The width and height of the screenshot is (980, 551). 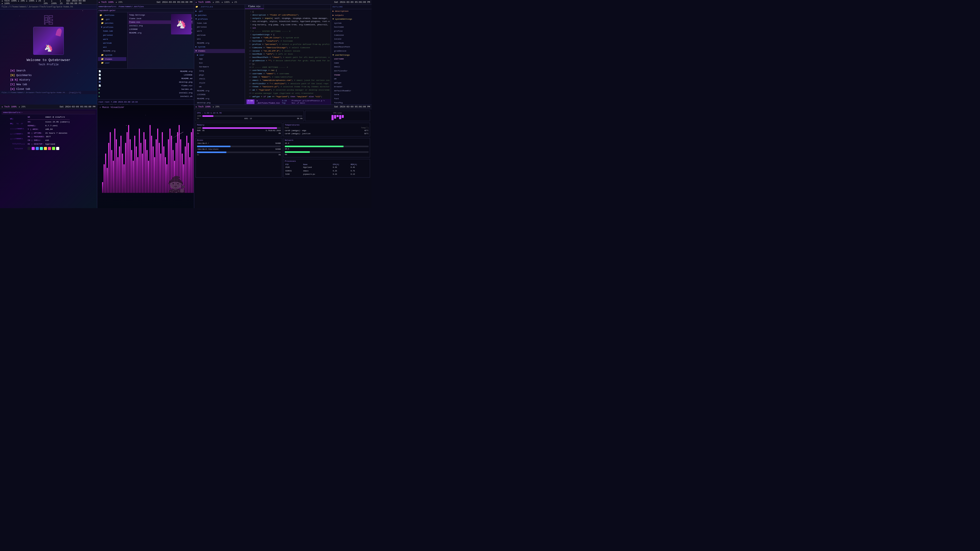 I want to click on outline-system: system, so click(x=352, y=23).